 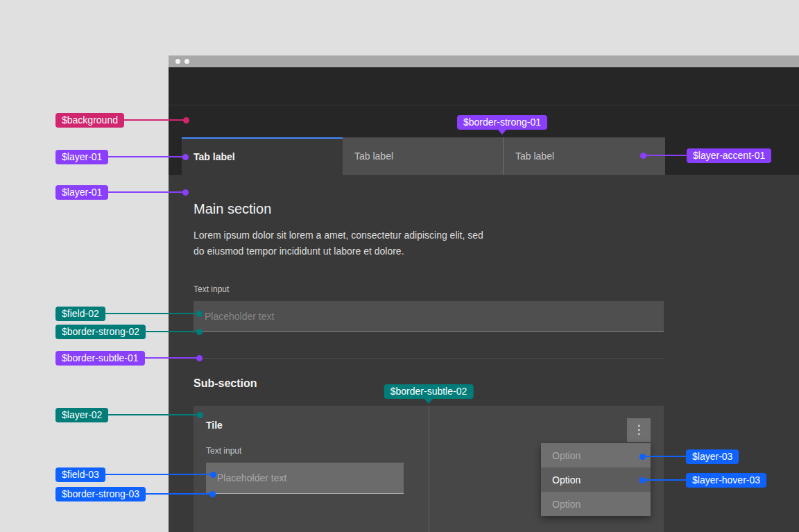 What do you see at coordinates (129, 314) in the screenshot?
I see `annotation-field-02: $field-02` at bounding box center [129, 314].